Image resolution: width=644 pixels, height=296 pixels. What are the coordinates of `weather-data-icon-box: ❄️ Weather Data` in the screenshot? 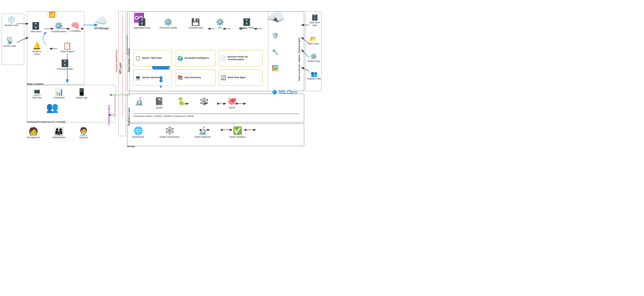 It's located at (12, 22).